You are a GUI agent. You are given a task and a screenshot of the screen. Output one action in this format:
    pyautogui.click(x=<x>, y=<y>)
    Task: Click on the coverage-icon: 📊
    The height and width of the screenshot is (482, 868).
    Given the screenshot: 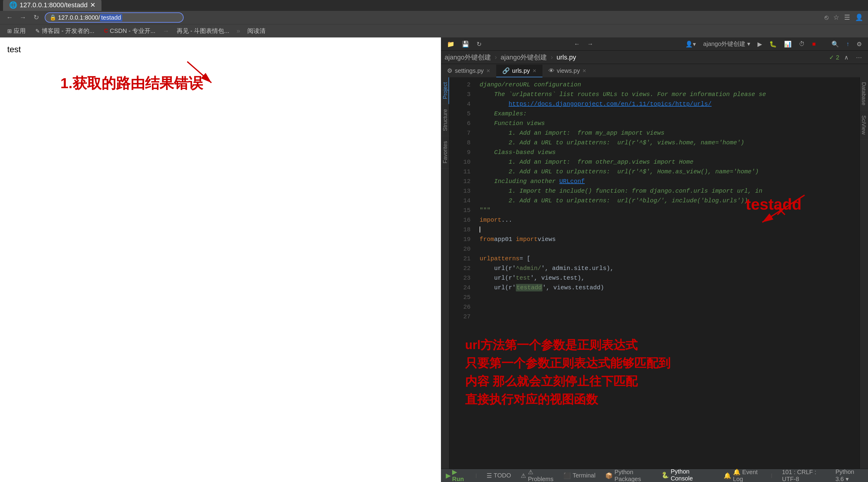 What is the action you would take?
    pyautogui.click(x=788, y=44)
    